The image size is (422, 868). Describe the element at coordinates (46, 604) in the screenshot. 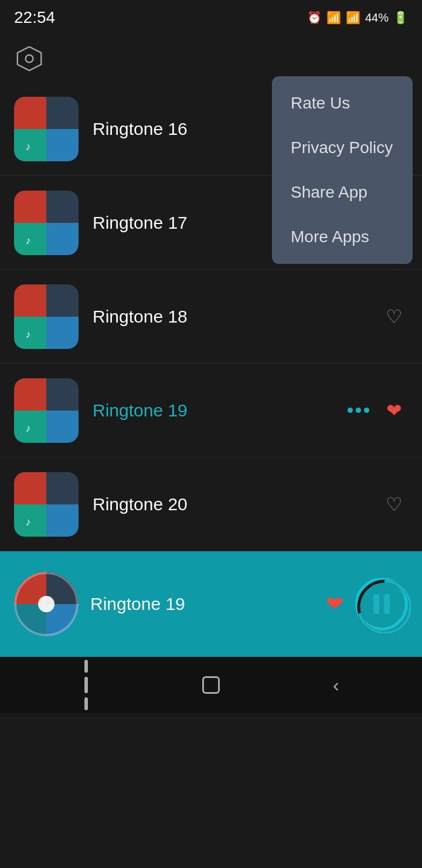

I see `now-playing-thumb` at that location.